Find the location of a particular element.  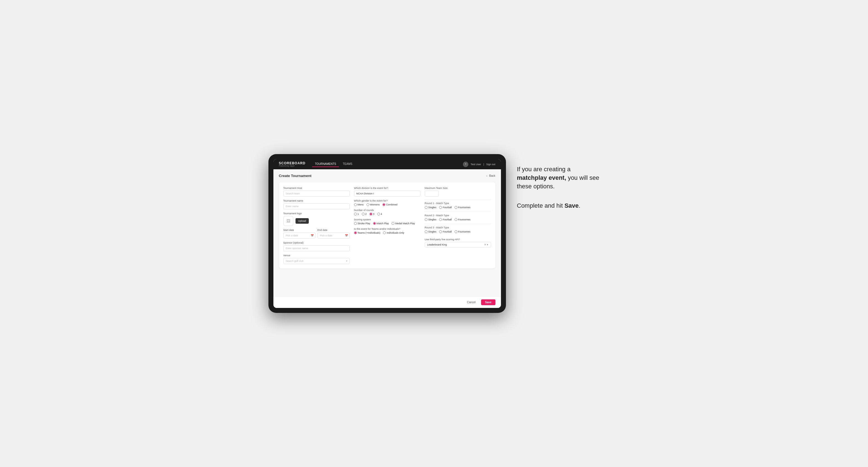

annotation-matchplay: If you are creating a matchplay event, y… is located at coordinates (558, 178).